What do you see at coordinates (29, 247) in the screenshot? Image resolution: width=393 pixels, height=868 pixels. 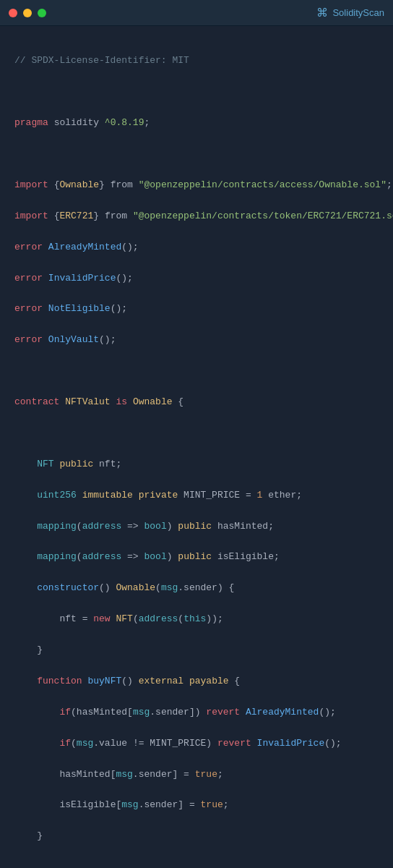 I see `error-already-minted: error` at bounding box center [29, 247].